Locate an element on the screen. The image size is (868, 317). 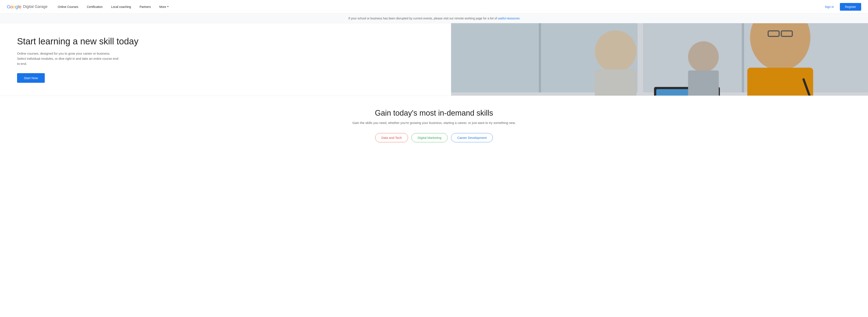
nav-online-courses: Online Courses is located at coordinates (68, 7).